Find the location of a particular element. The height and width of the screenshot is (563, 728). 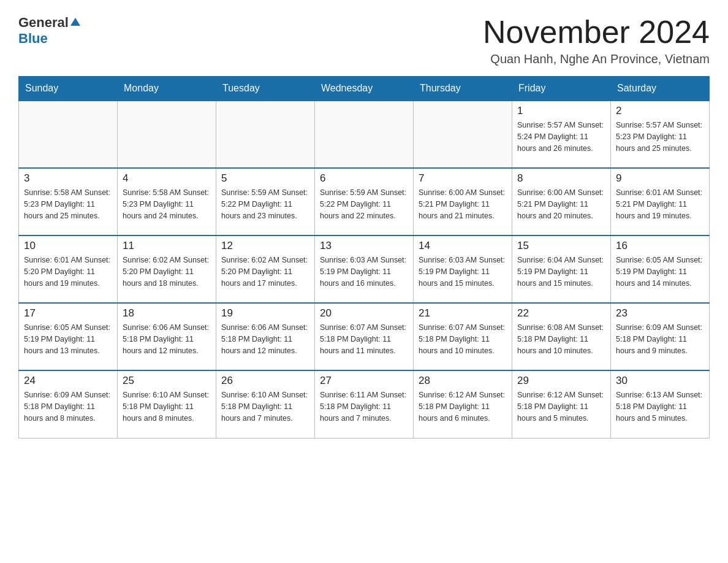

day-number: 28 is located at coordinates (463, 381).